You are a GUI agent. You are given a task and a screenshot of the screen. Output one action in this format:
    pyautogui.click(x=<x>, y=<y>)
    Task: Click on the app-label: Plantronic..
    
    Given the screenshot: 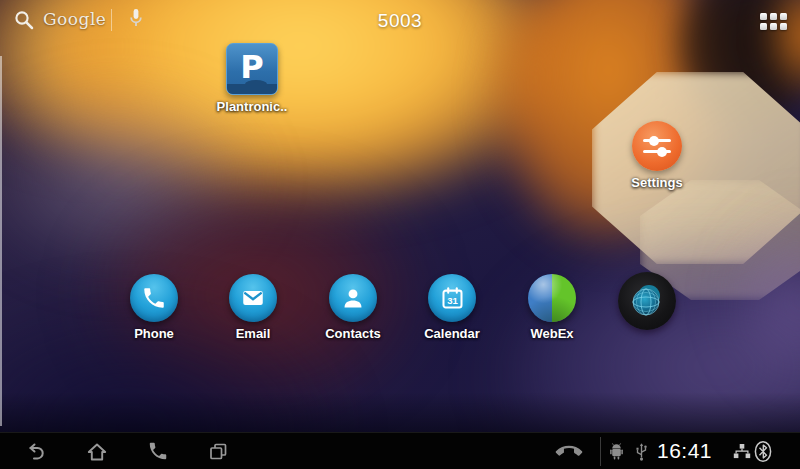 What is the action you would take?
    pyautogui.click(x=252, y=106)
    